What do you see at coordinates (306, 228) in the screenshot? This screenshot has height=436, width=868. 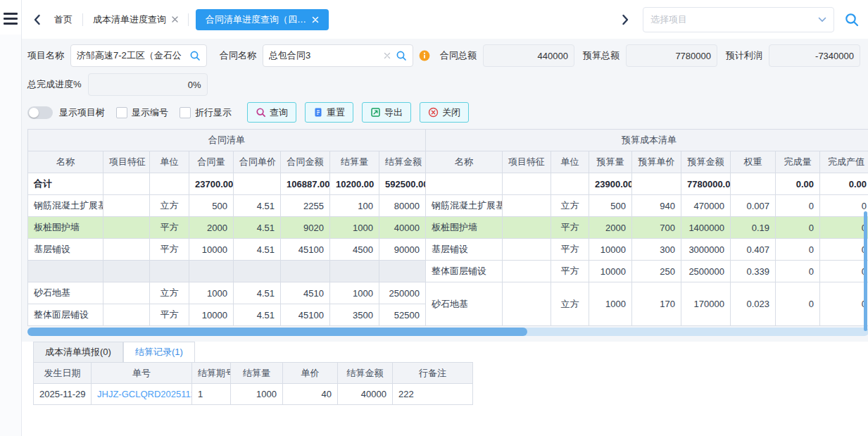 I see `cell: 9020` at bounding box center [306, 228].